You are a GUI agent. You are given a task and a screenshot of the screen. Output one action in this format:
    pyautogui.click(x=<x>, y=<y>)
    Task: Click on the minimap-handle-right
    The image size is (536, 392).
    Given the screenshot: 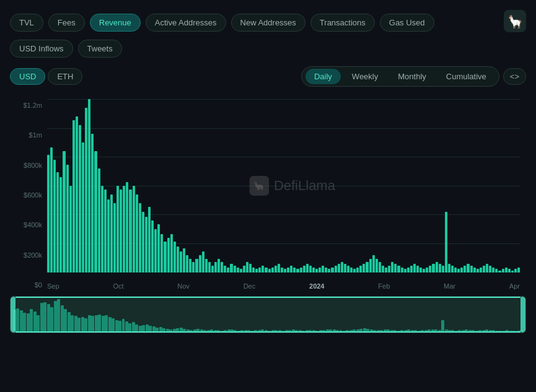 What is the action you would take?
    pyautogui.click(x=523, y=315)
    